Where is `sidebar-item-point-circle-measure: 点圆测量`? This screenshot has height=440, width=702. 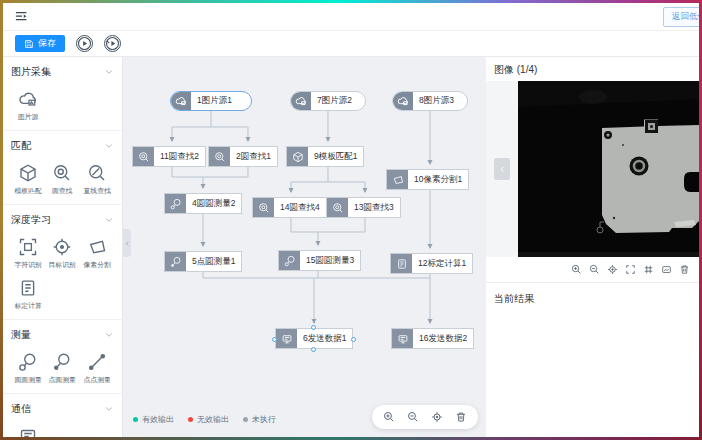
sidebar-item-point-circle-measure: 点圆测量 is located at coordinates (62, 368).